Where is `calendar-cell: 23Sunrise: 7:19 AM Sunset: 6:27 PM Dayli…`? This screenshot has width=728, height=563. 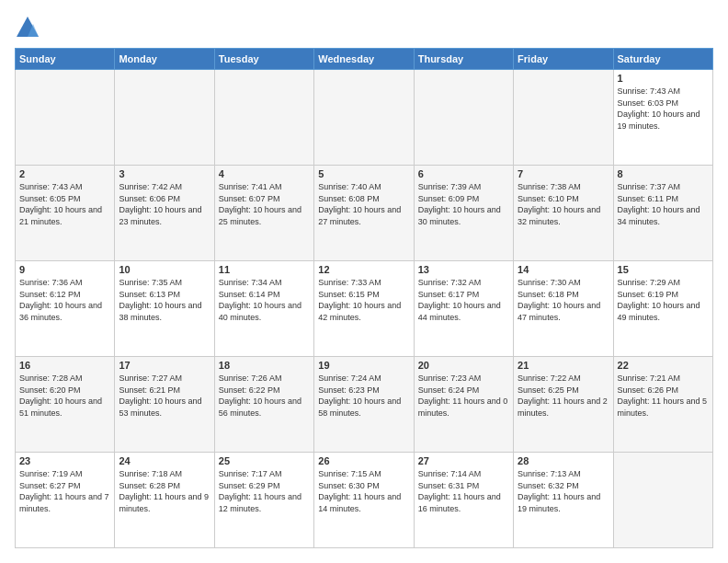
calendar-cell: 23Sunrise: 7:19 AM Sunset: 6:27 PM Dayli… is located at coordinates (65, 500).